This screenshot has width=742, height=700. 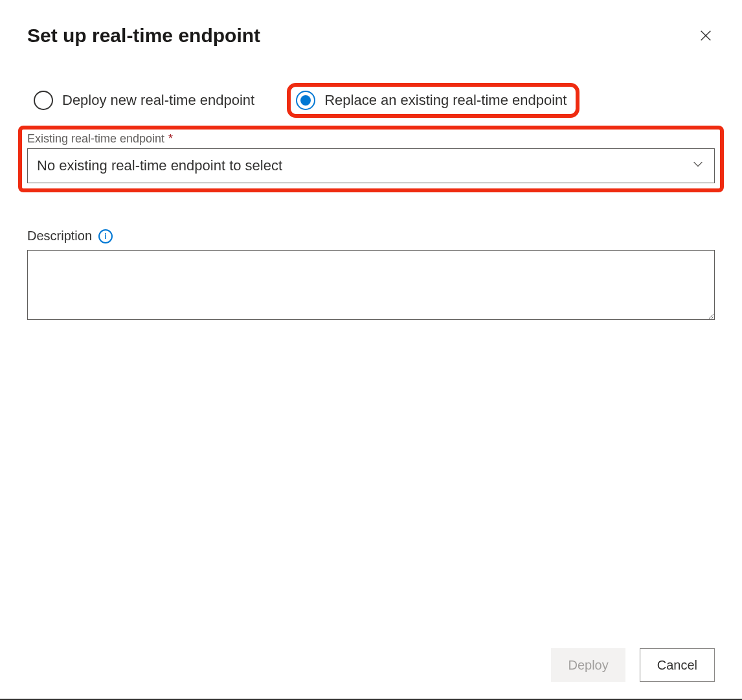 What do you see at coordinates (371, 139) in the screenshot?
I see `existing-endpoint-label: Existing real-time endpoint *` at bounding box center [371, 139].